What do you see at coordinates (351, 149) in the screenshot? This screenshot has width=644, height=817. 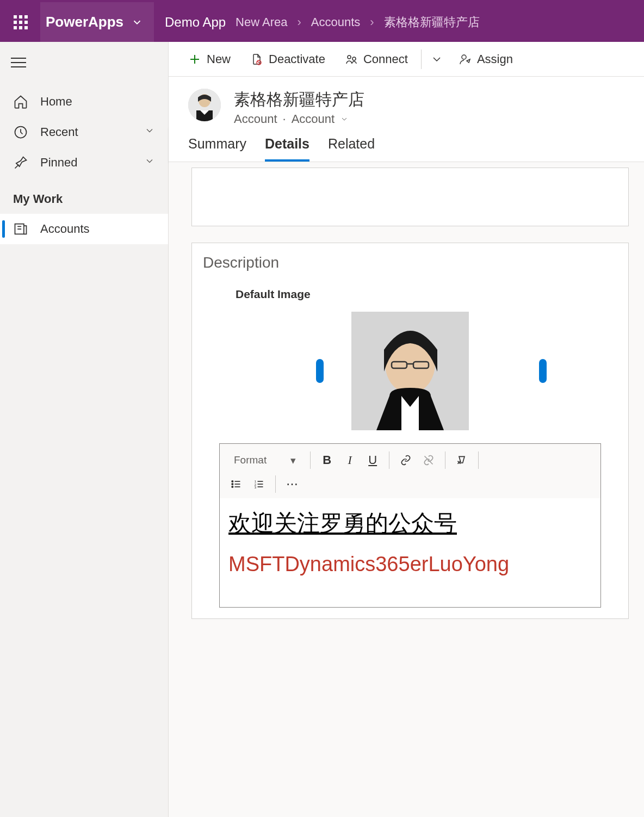 I see `tab-related: Related` at bounding box center [351, 149].